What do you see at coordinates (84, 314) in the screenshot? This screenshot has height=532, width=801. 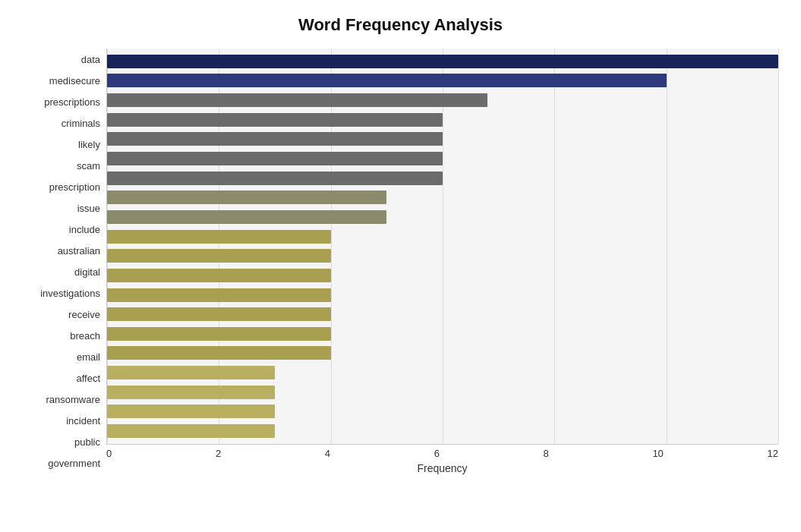 I see `y-label: receive` at bounding box center [84, 314].